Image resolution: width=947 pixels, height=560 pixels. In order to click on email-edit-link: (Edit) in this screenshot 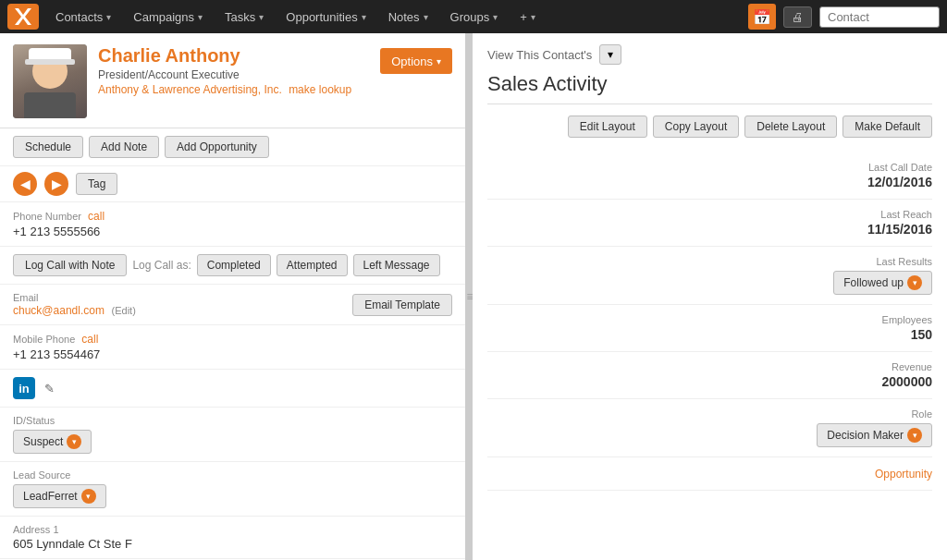, I will do `click(124, 310)`.